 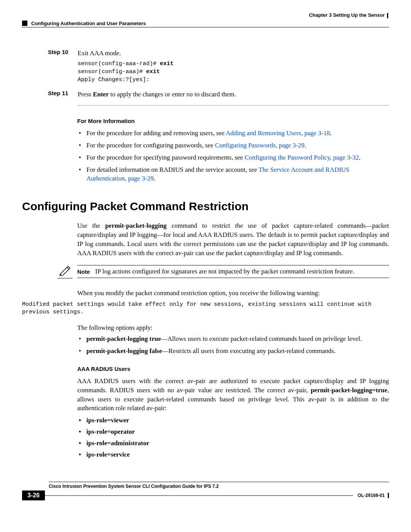 I want to click on step-label: Step 10, so click(x=50, y=66).